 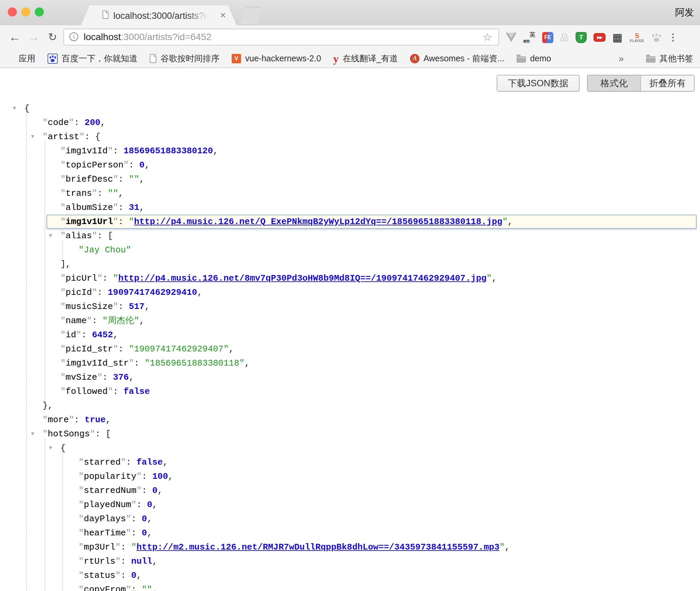 I want to click on reload-icon, so click(x=53, y=37).